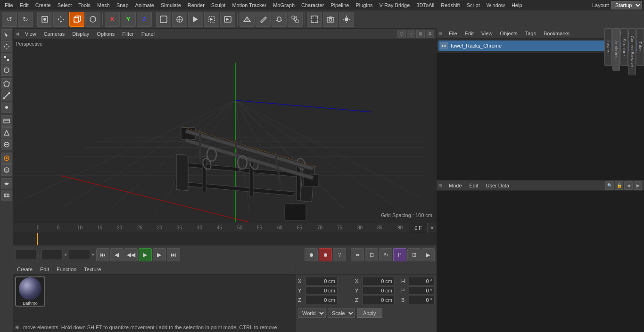 The image size is (644, 332). What do you see at coordinates (450, 5) in the screenshot?
I see `menu-redshift: Redshift` at bounding box center [450, 5].